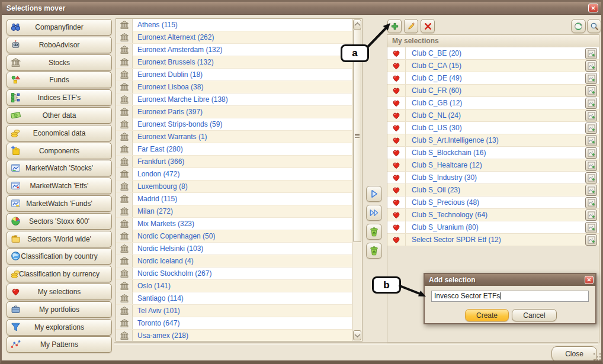 Image resolution: width=603 pixels, height=364 pixels. Describe the element at coordinates (59, 221) in the screenshot. I see `sidebar-item-sectors-stoxx-600: Sectors 'Stoxx 600'` at that location.